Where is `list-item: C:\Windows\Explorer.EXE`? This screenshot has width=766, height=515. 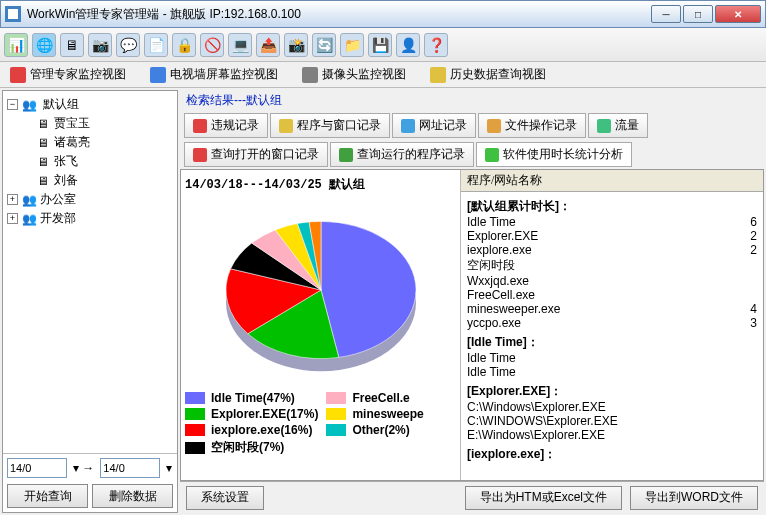 list-item: C:\Windows\Explorer.EXE is located at coordinates (612, 407).